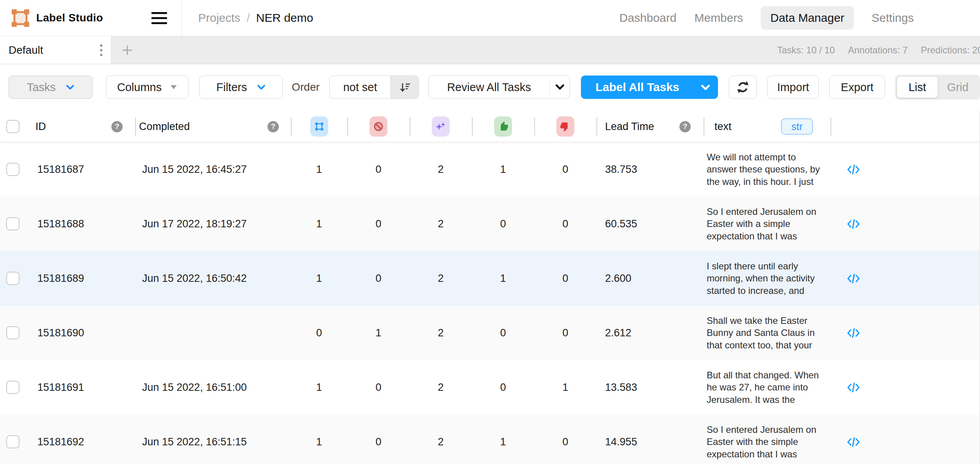 The image size is (980, 464). What do you see at coordinates (723, 127) in the screenshot?
I see `header-text-label: text` at bounding box center [723, 127].